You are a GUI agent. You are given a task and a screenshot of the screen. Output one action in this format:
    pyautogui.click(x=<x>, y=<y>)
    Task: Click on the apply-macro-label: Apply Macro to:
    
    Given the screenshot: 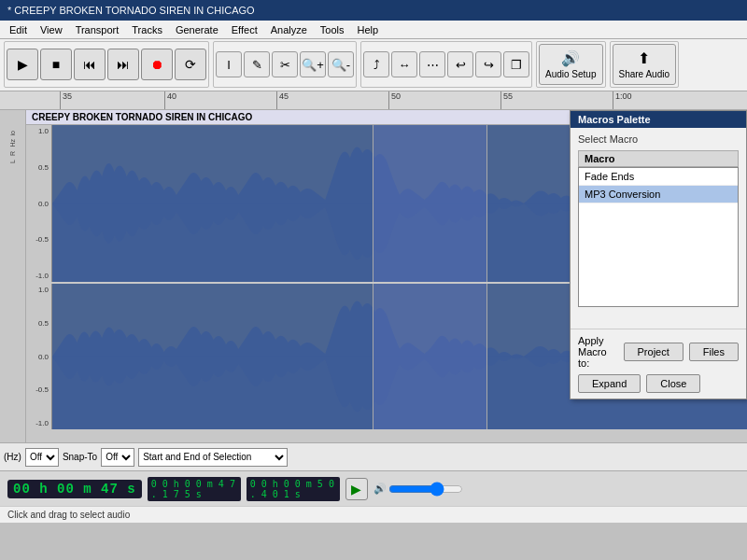 What is the action you would take?
    pyautogui.click(x=598, y=352)
    